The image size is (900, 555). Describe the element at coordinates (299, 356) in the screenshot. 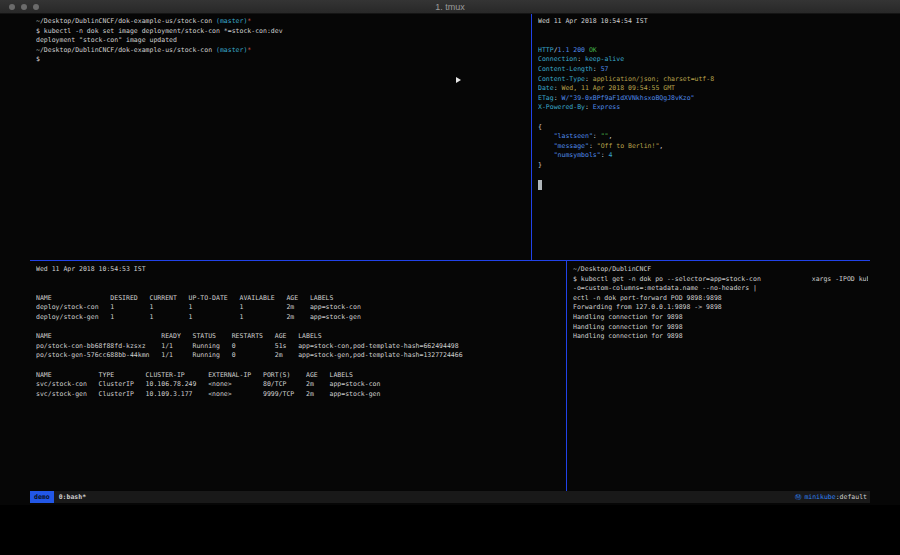

I see `terminal-line: po/stock-gen-576cc688bb-44kmn 1/1 Runnin…` at that location.